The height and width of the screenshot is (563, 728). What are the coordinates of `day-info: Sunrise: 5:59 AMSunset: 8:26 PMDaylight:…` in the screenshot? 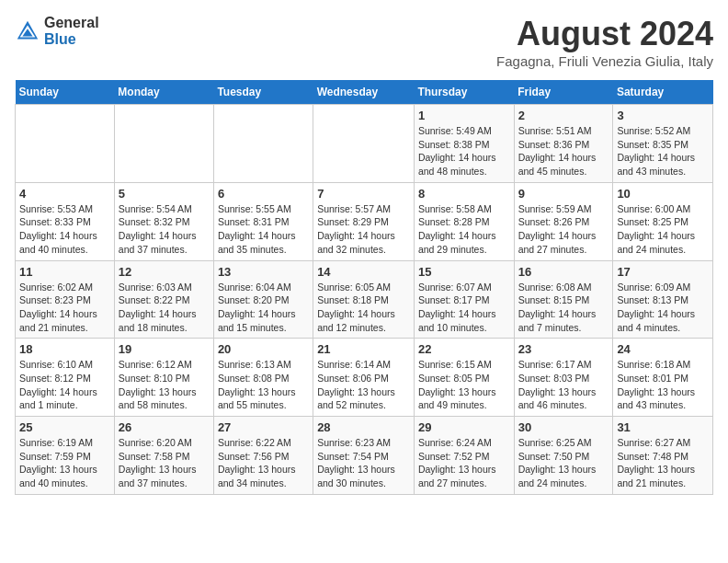 It's located at (564, 230).